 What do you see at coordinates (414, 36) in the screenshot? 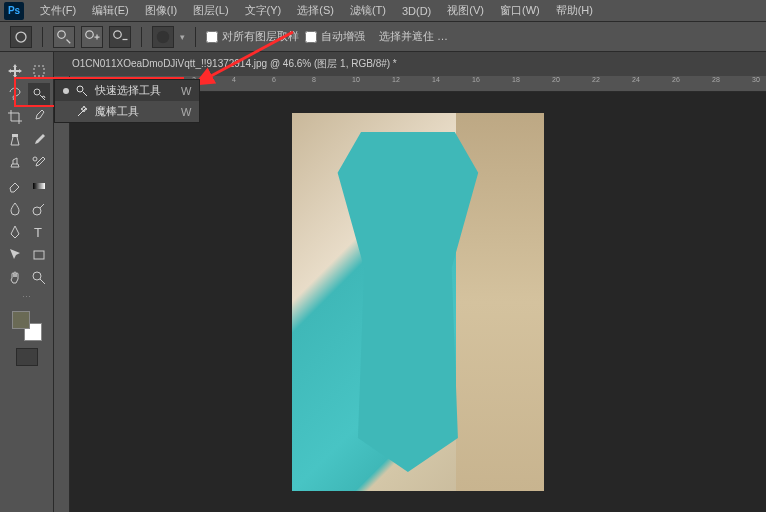
I see `select-and-mask-button: 选择并遮住 …` at bounding box center [414, 36].